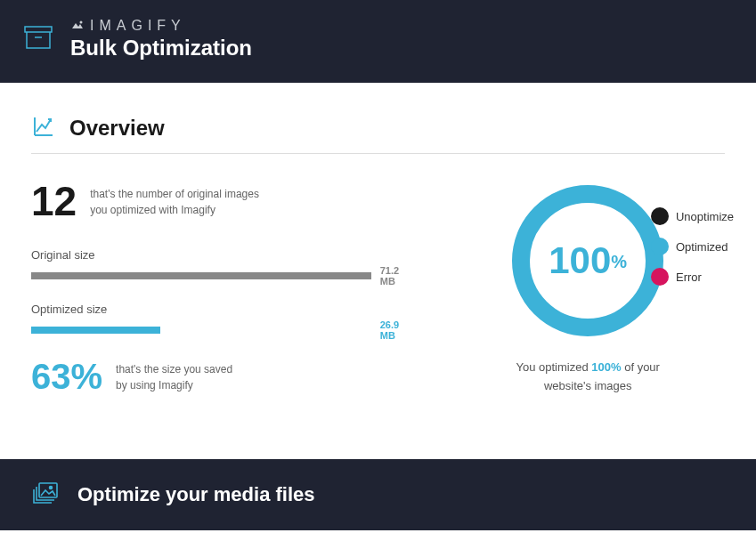 This screenshot has height=533, width=756. Describe the element at coordinates (588, 288) in the screenshot. I see `chart-column: 100% You optimized 100% of your website'…` at that location.